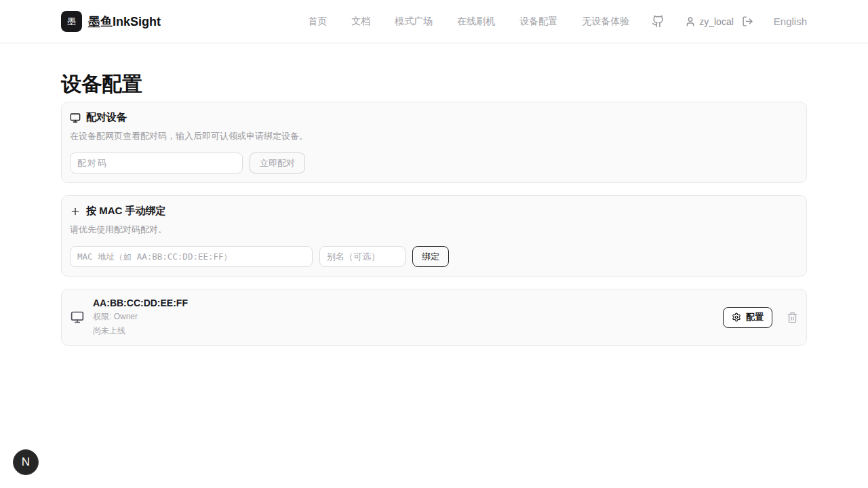 This screenshot has height=488, width=868. What do you see at coordinates (538, 22) in the screenshot?
I see `nav-item-device-config: 设备配置` at bounding box center [538, 22].